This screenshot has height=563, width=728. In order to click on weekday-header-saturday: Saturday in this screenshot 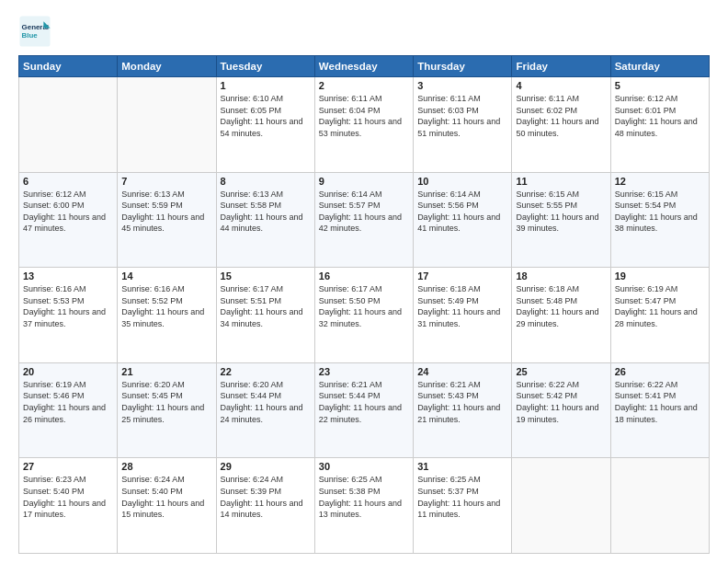, I will do `click(660, 66)`.